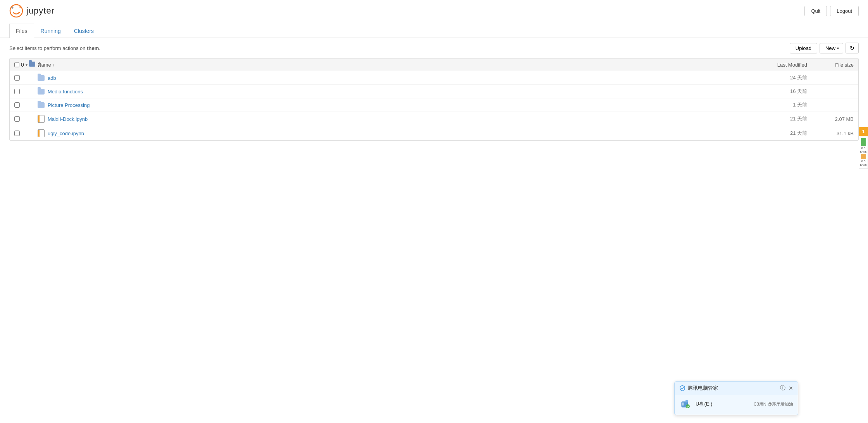  I want to click on jupyter-logo-icon, so click(16, 11).